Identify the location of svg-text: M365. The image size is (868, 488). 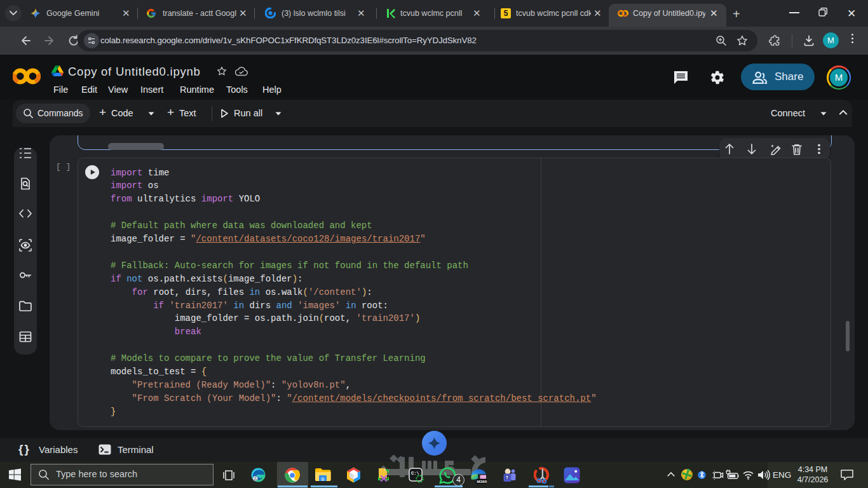
(482, 482).